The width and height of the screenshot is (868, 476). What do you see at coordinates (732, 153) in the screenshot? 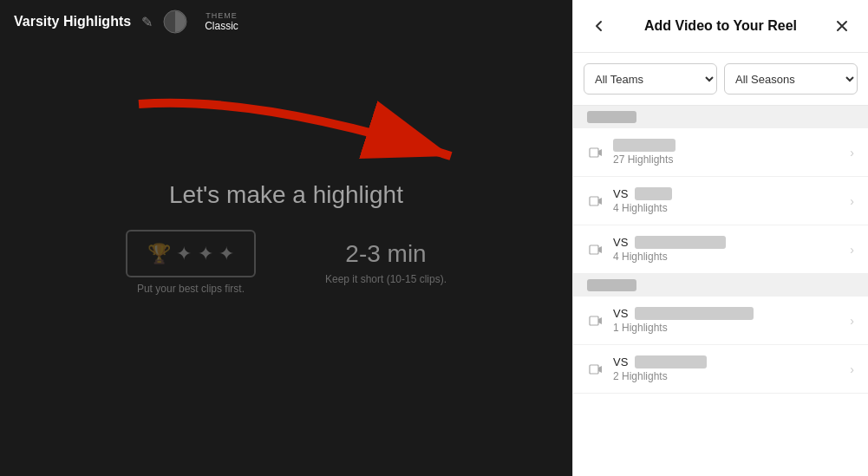
I see `item-content: 27 Highlights` at bounding box center [732, 153].